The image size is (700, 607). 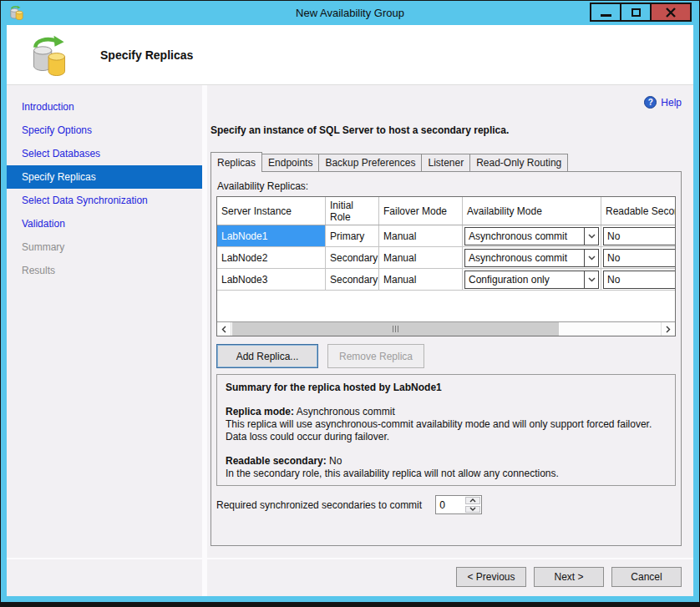 I want to click on scroll-right-button, so click(x=668, y=329).